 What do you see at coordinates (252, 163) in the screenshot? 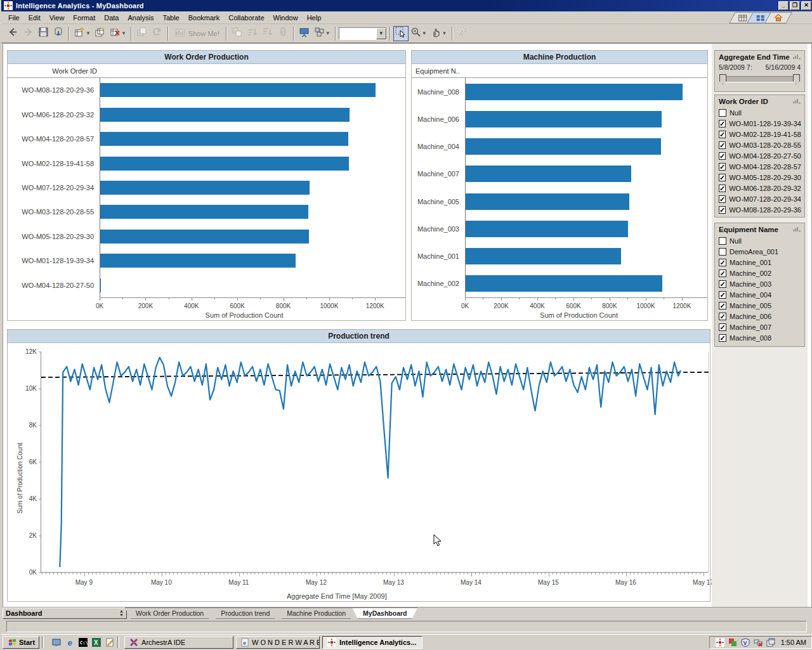
I see `table-row: WO-M02-128-19-41-58` at bounding box center [252, 163].